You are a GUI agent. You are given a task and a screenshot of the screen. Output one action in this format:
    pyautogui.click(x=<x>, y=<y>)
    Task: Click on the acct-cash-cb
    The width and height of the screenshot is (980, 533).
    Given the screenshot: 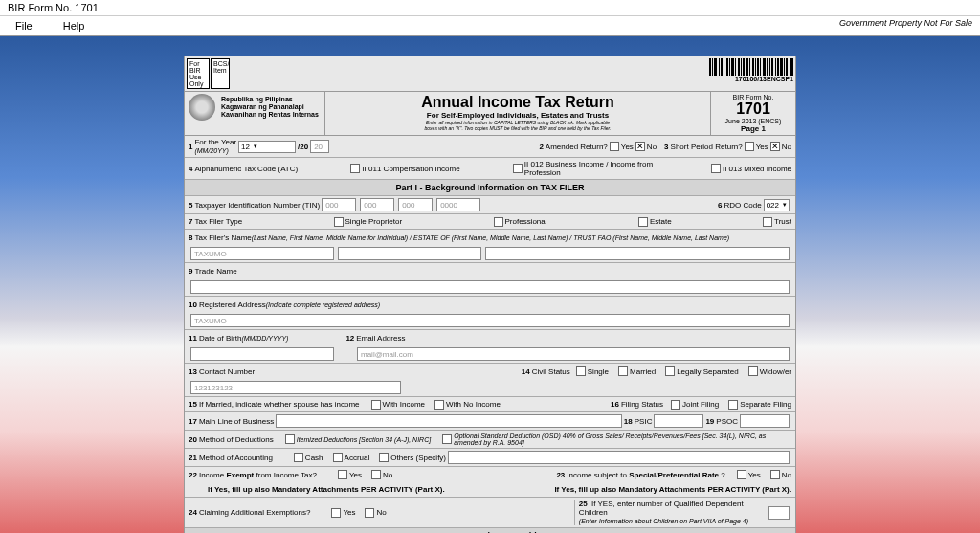 What is the action you would take?
    pyautogui.click(x=299, y=457)
    